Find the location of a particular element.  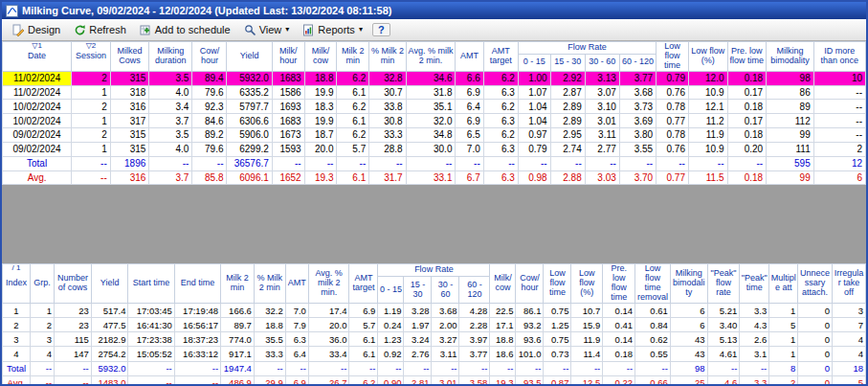

cell: 17:19:48 is located at coordinates (197, 310).